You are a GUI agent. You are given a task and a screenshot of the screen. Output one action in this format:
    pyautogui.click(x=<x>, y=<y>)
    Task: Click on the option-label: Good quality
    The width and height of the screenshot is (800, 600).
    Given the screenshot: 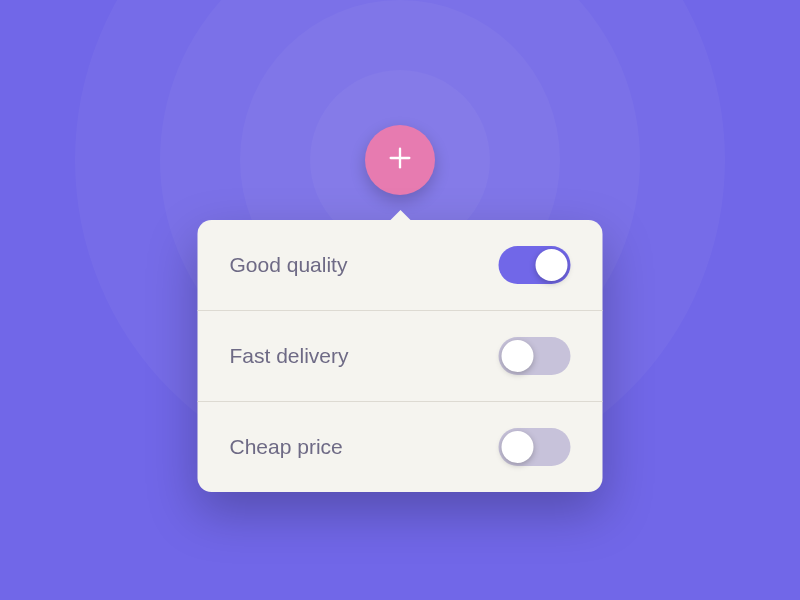 What is the action you would take?
    pyautogui.click(x=289, y=265)
    